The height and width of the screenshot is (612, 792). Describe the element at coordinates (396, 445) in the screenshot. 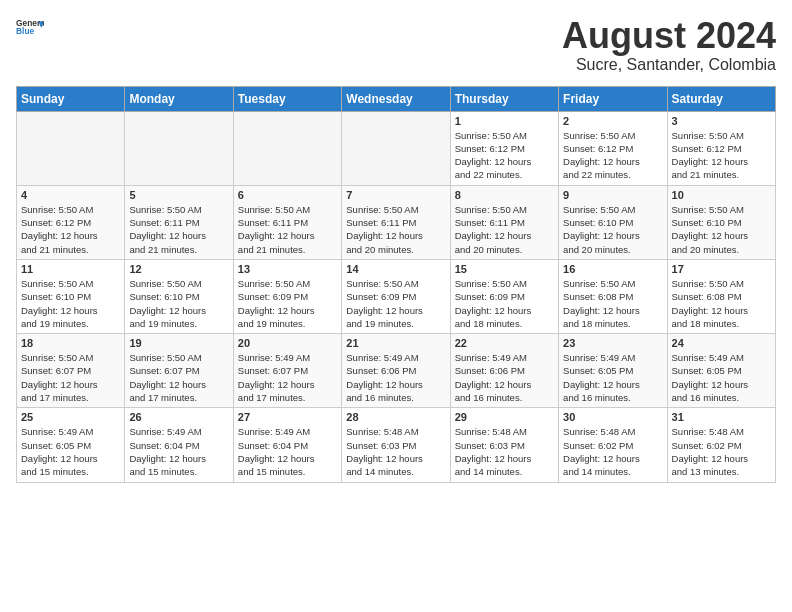

I see `calendar-cell: 28Sunrise: 5:48 AM Sunset: 6:03 PM Dayli…` at that location.